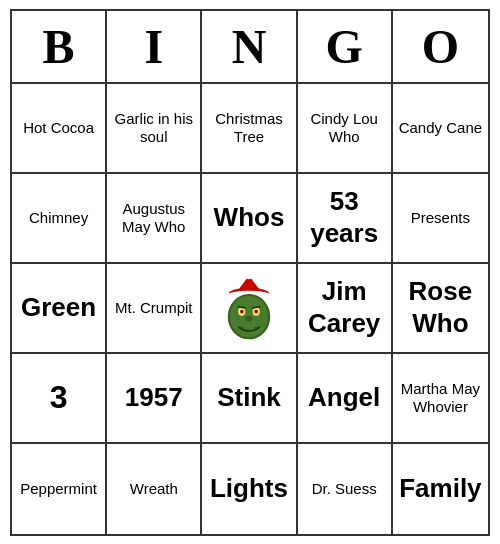  I want to click on bingo-cell-15: 3, so click(60, 399).